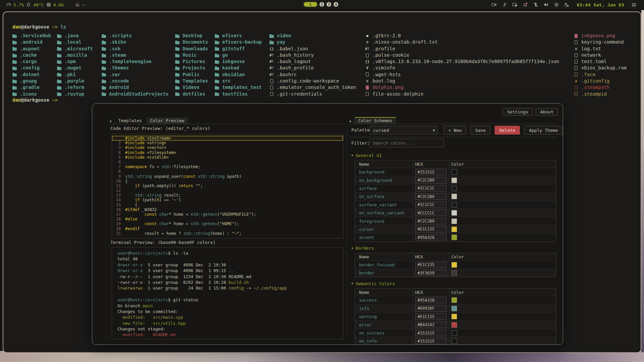  What do you see at coordinates (547, 112) in the screenshot?
I see `about-button: About` at bounding box center [547, 112].